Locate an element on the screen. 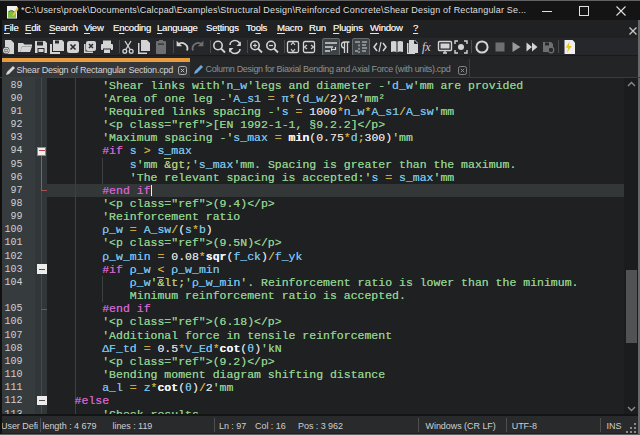 The image size is (640, 435). svg-text: fx is located at coordinates (426, 47).